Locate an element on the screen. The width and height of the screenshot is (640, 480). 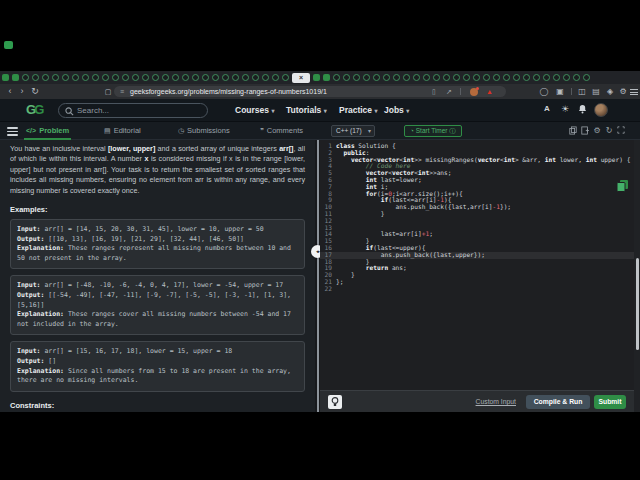
page-scrollbar is located at coordinates (637, 276).